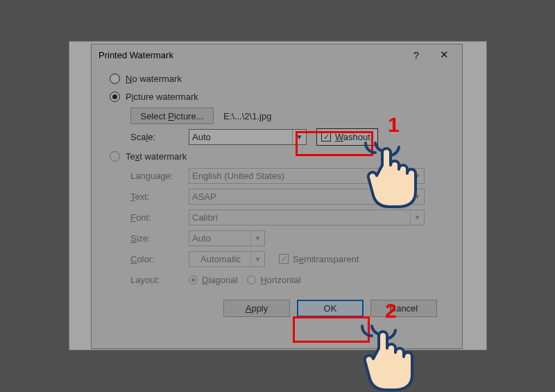 This screenshot has width=555, height=392. What do you see at coordinates (280, 156) in the screenshot?
I see `text-watermark-option: Text watermark` at bounding box center [280, 156].